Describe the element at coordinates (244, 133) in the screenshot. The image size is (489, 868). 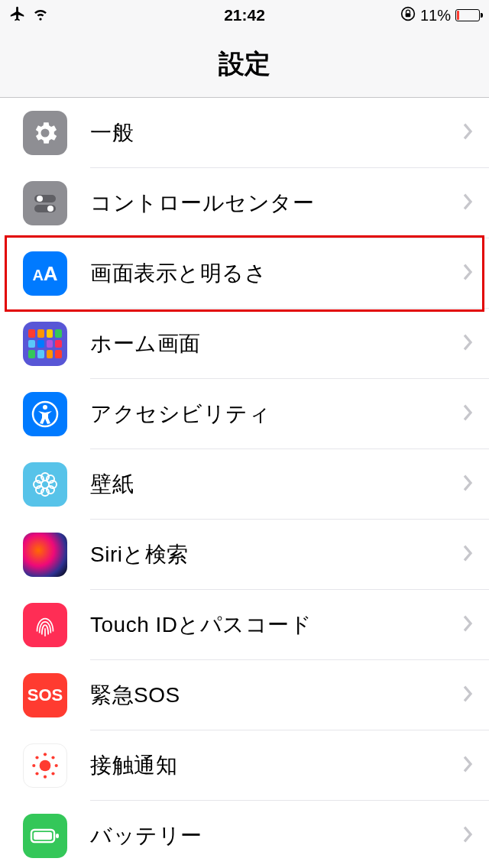
I see `row-general: 一般` at that location.